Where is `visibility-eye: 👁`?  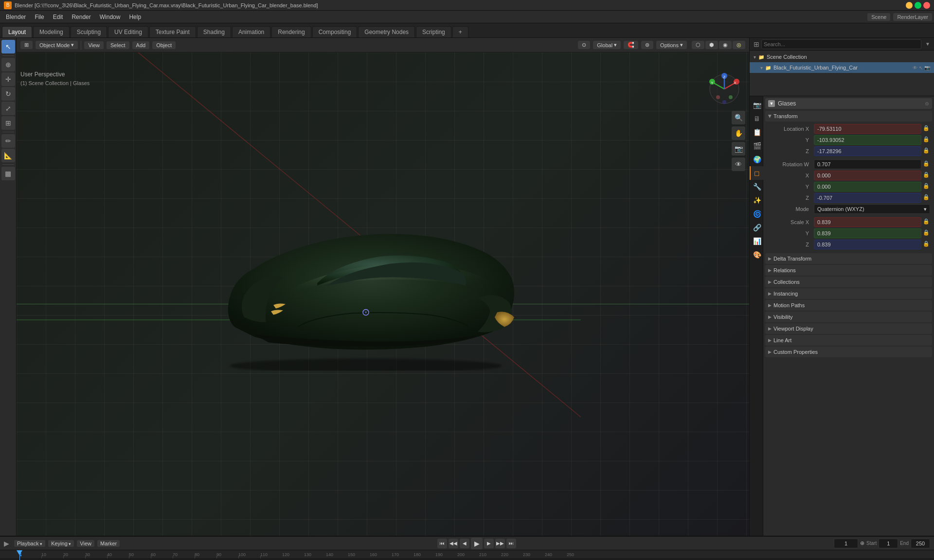 visibility-eye: 👁 is located at coordinates (915, 68).